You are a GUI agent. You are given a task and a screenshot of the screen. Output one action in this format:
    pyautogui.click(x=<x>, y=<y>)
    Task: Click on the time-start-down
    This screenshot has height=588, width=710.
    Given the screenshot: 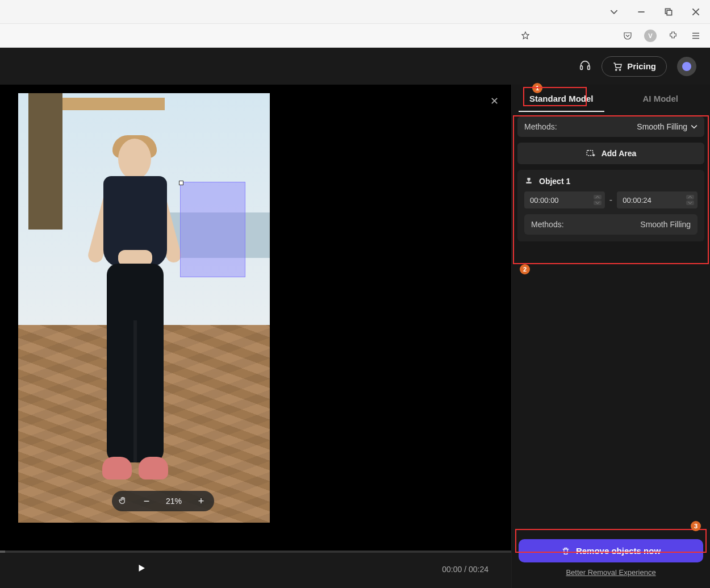 What is the action you would take?
    pyautogui.click(x=598, y=203)
    